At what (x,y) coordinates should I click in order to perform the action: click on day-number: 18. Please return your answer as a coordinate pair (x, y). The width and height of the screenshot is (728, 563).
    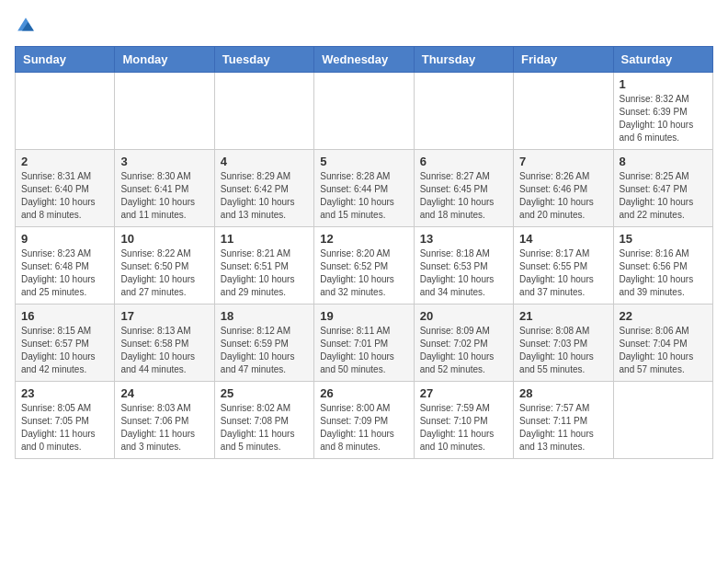
    Looking at the image, I should click on (265, 316).